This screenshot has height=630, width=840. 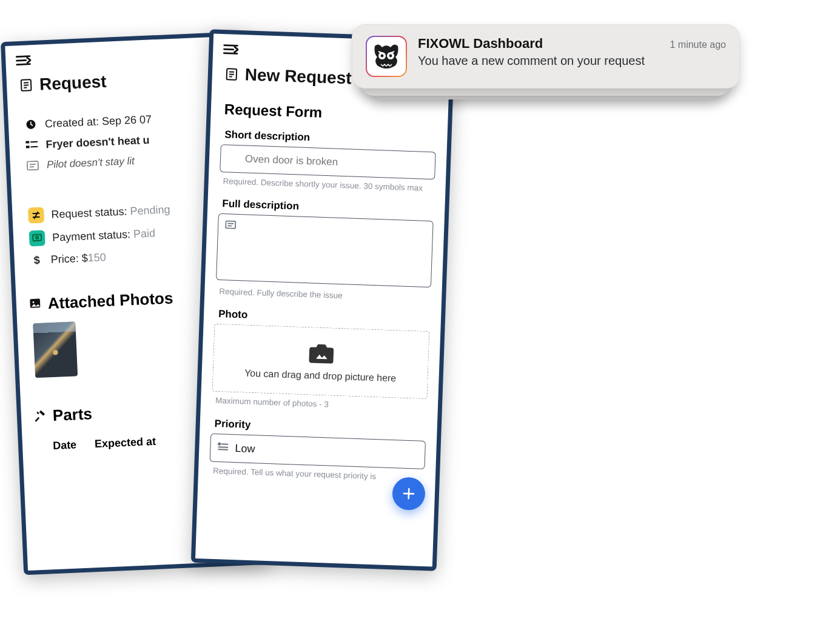 I want to click on price-text: Price: $150, so click(x=78, y=258).